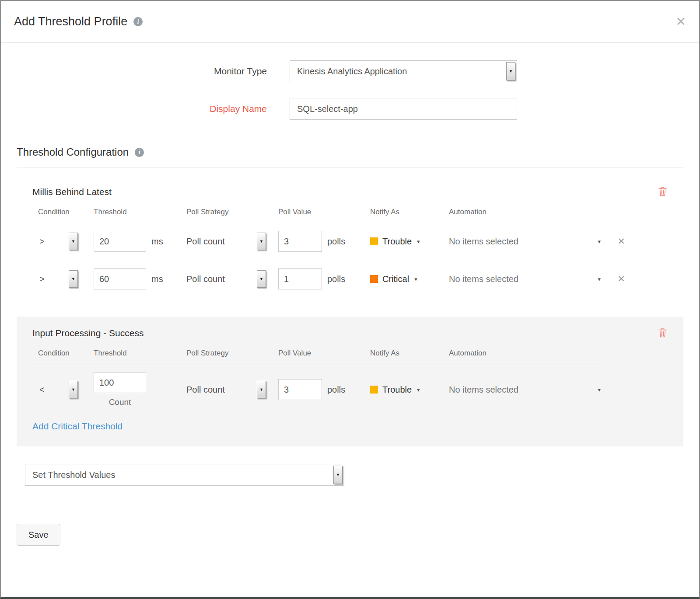  I want to click on metric-title: Millis Behind Latest, so click(72, 192).